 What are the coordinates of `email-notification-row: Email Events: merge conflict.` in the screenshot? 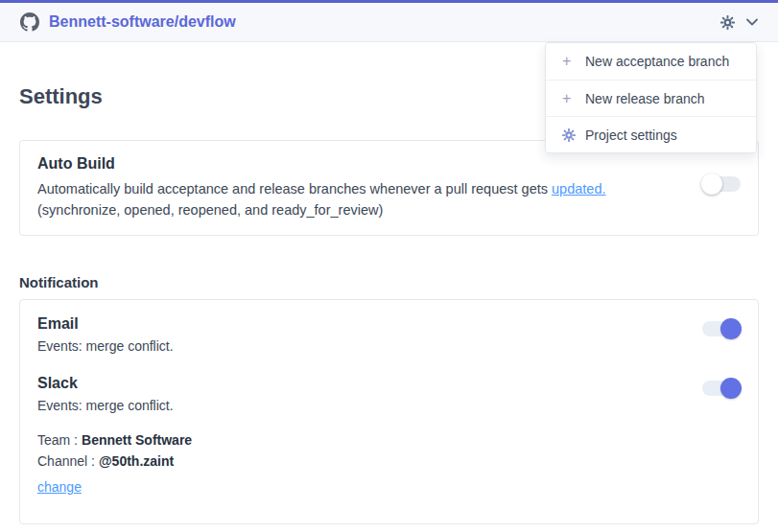 It's located at (389, 335).